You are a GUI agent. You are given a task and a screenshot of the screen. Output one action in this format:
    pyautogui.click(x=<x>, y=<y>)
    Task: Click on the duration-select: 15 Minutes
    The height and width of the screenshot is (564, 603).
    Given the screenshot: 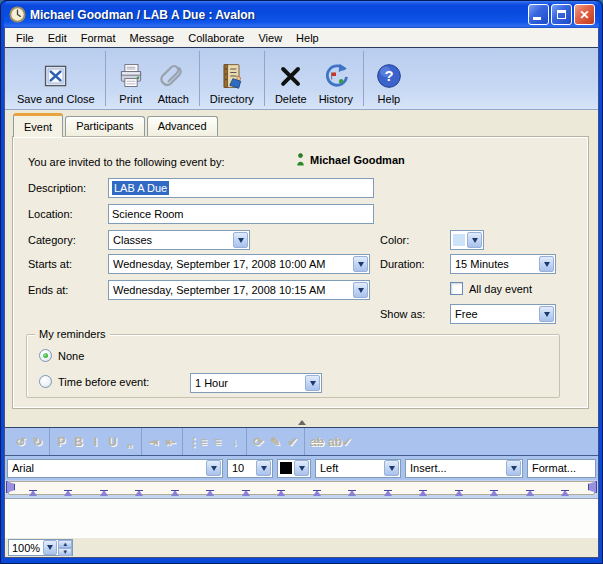 What is the action you would take?
    pyautogui.click(x=503, y=264)
    